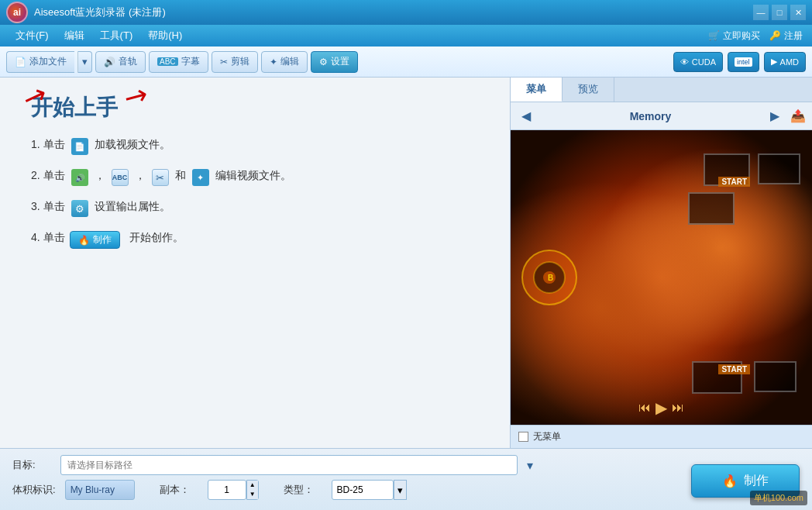 This screenshot has height=510, width=812. I want to click on cart-icon: 🛒, so click(714, 36).